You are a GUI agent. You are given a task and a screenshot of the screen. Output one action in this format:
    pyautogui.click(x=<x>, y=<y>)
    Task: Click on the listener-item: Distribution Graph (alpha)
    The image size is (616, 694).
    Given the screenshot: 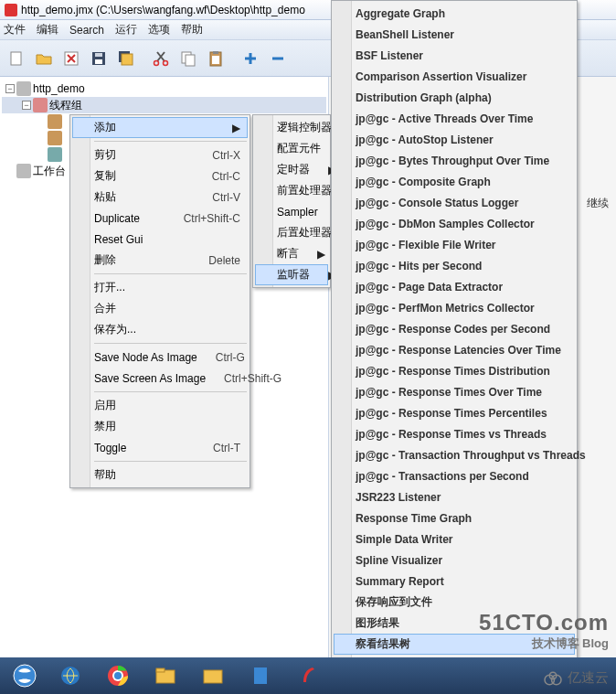 What is the action you would take?
    pyautogui.click(x=454, y=97)
    